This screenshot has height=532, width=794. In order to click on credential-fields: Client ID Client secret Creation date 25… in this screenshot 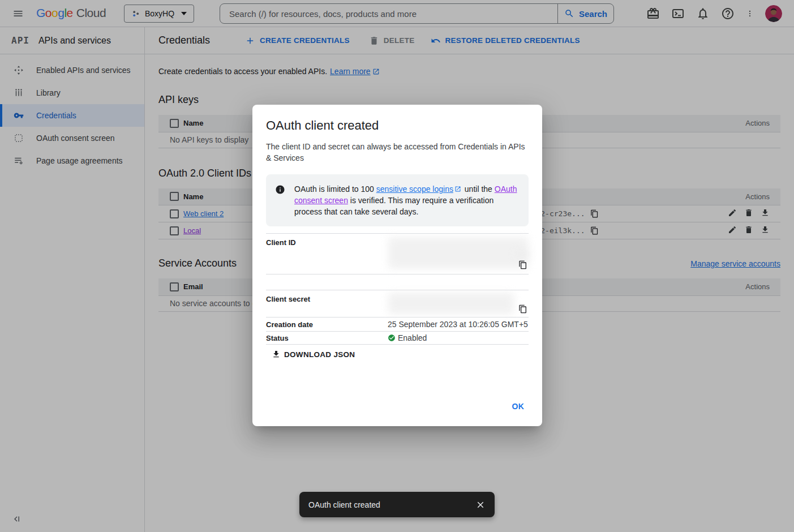, I will do `click(397, 289)`.